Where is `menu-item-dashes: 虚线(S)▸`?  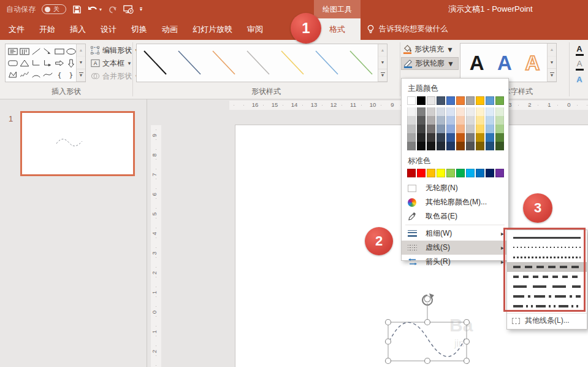
menu-item-dashes: 虚线(S)▸ is located at coordinates (455, 248).